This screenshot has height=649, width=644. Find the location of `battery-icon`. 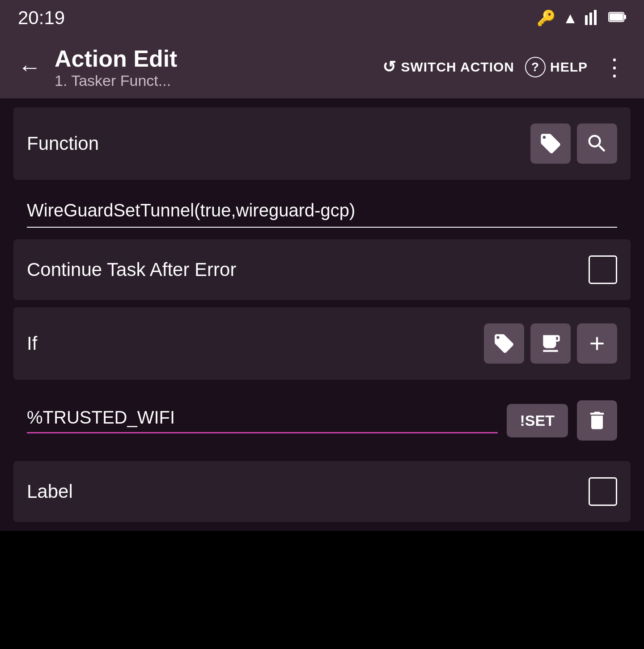

battery-icon is located at coordinates (617, 18).